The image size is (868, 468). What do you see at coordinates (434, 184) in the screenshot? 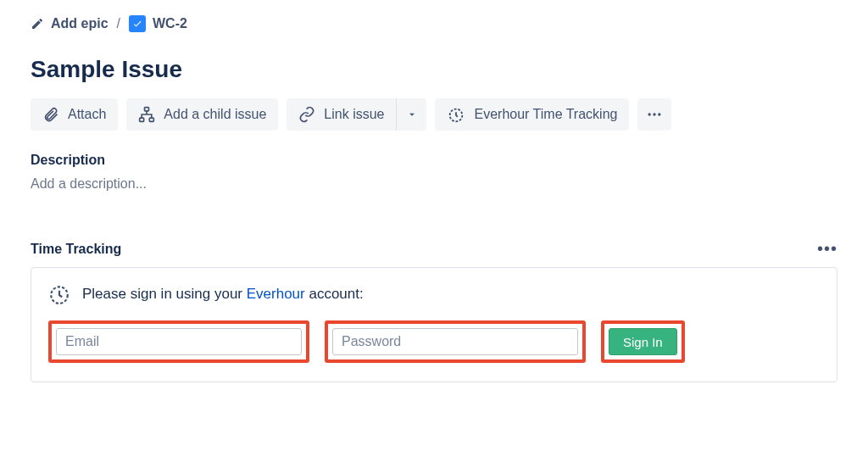
I see `description-input: Add a description...` at bounding box center [434, 184].